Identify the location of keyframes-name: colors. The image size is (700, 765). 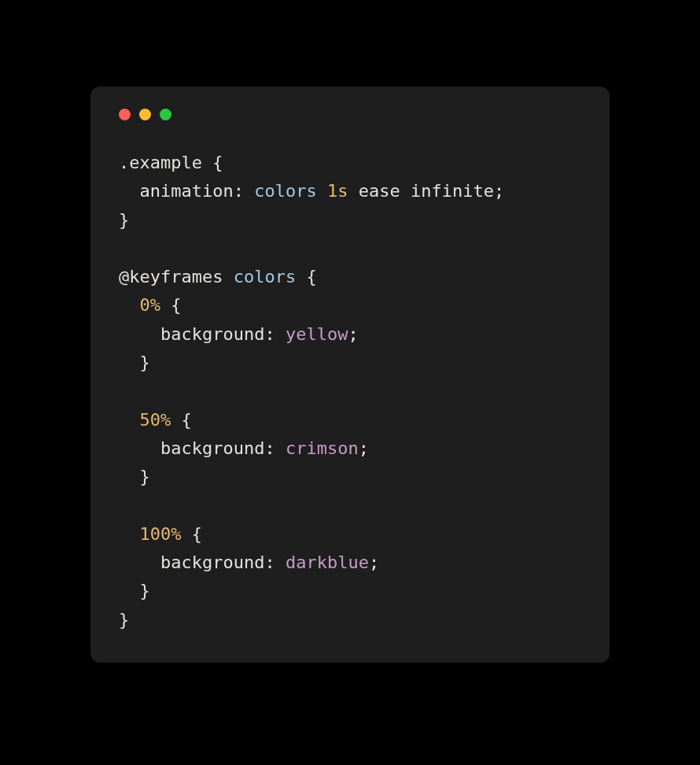
(264, 277).